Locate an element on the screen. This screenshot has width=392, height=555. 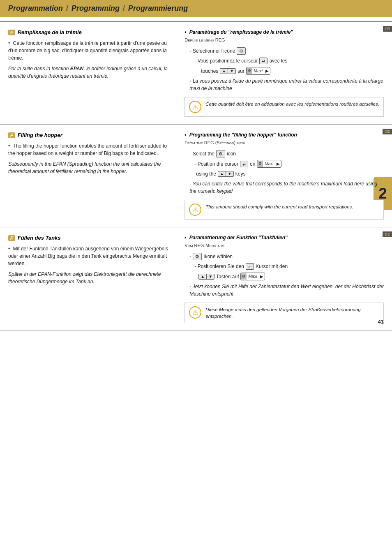
gb-step1: - Select the ⚙ icon is located at coordinates (287, 154).